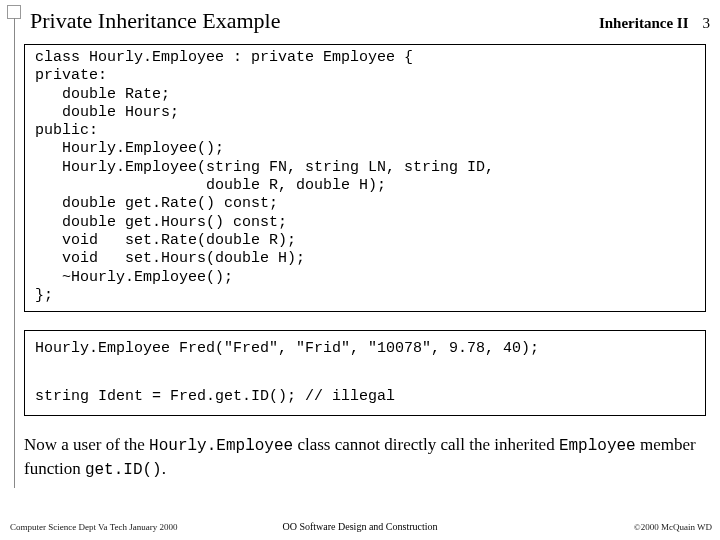 The height and width of the screenshot is (540, 720). What do you see at coordinates (644, 24) in the screenshot?
I see `section-name: Inheritance II` at bounding box center [644, 24].